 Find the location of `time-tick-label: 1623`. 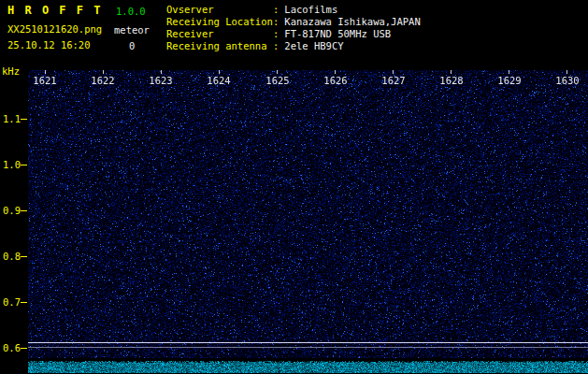

time-tick-label: 1623 is located at coordinates (161, 80).